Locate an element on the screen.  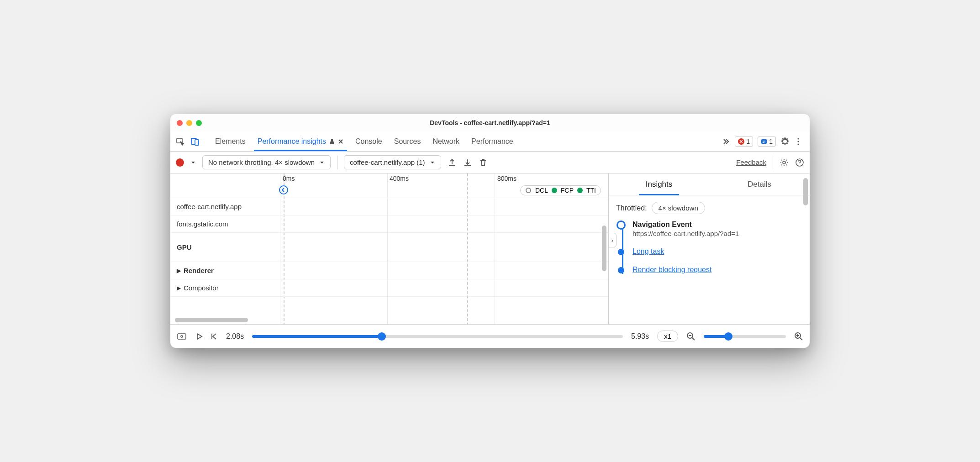
timeline-item: Render blocking request is located at coordinates (717, 270).